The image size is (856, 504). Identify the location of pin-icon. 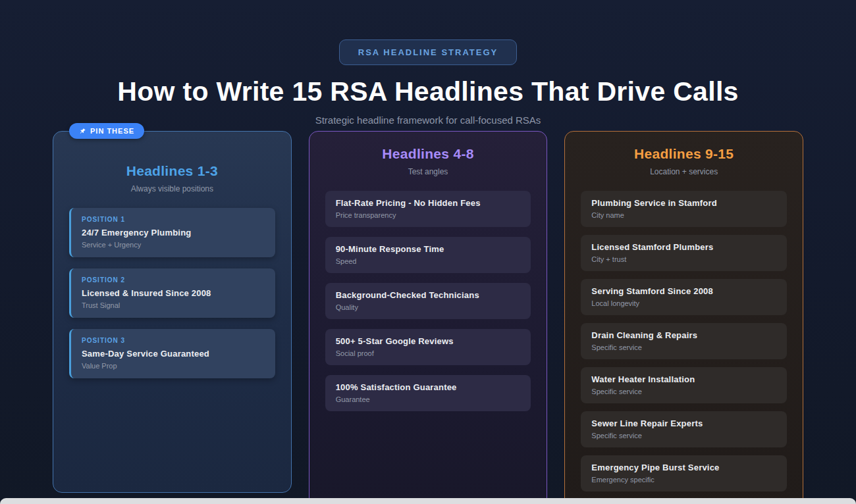
(83, 132).